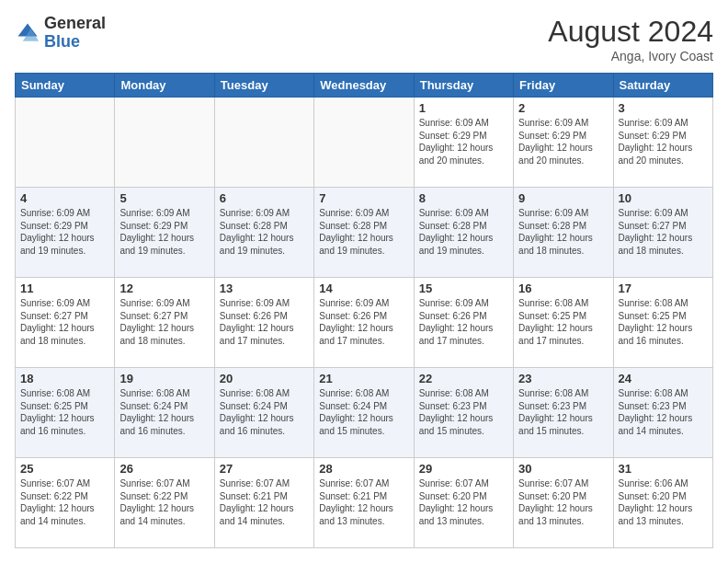 This screenshot has width=728, height=563. What do you see at coordinates (65, 233) in the screenshot?
I see `calendar-cell: 4Sunrise: 6:09 AM Sunset: 6:29 PM Daylig…` at bounding box center [65, 233].